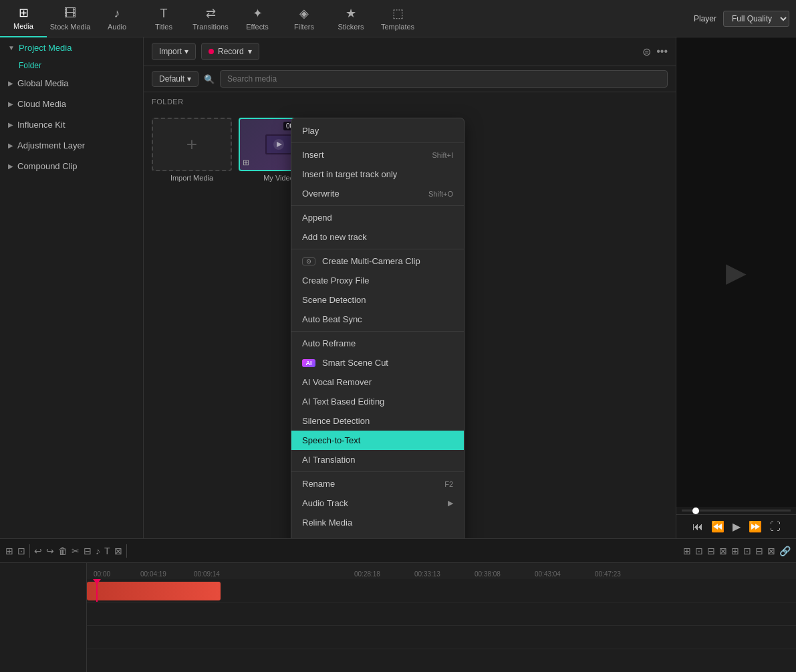 Image resolution: width=796 pixels, height=672 pixels. I want to click on default-dropdown-button: Default ▾, so click(175, 79).